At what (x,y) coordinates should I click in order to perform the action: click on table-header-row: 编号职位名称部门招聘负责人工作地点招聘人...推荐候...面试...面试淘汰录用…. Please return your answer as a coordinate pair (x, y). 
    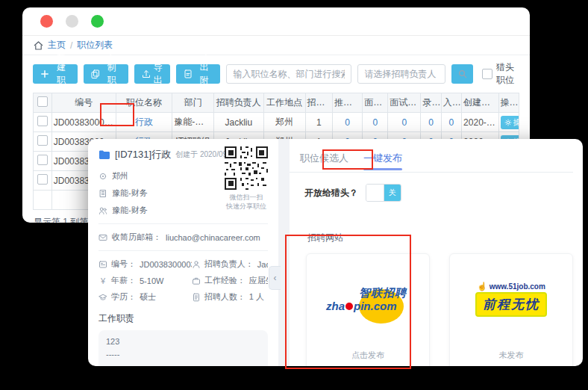
    Looking at the image, I should click on (276, 103).